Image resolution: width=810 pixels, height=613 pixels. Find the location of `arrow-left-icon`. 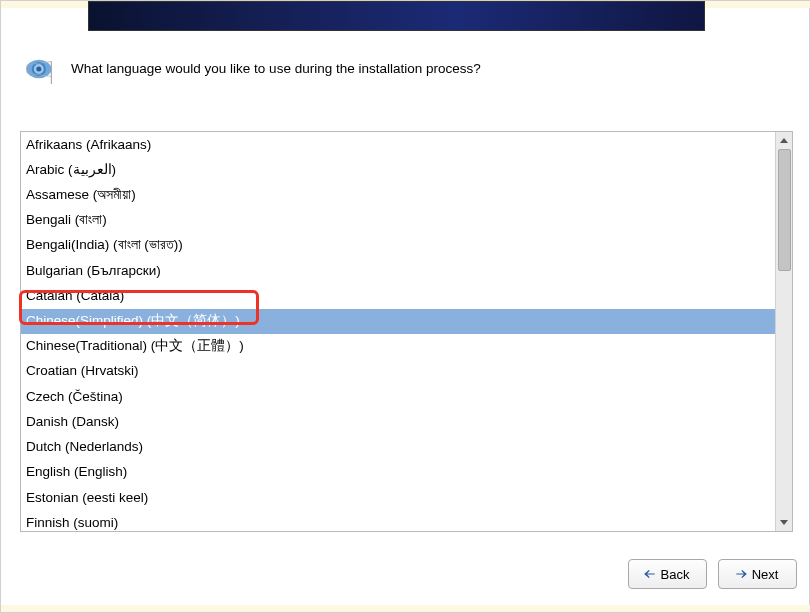

arrow-left-icon is located at coordinates (650, 574).